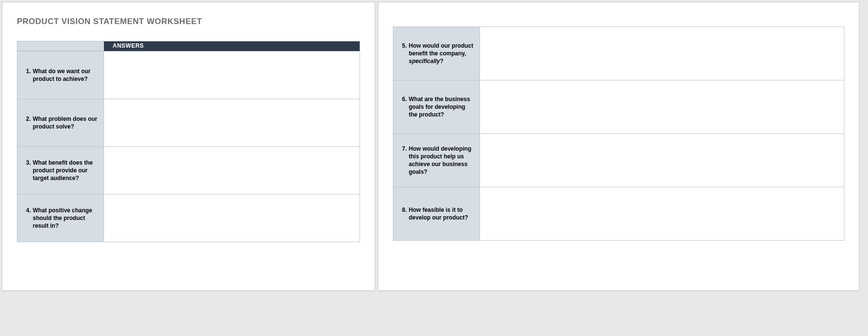 The width and height of the screenshot is (868, 336). I want to click on table-row: 7. How would developing this product hel…, so click(619, 160).